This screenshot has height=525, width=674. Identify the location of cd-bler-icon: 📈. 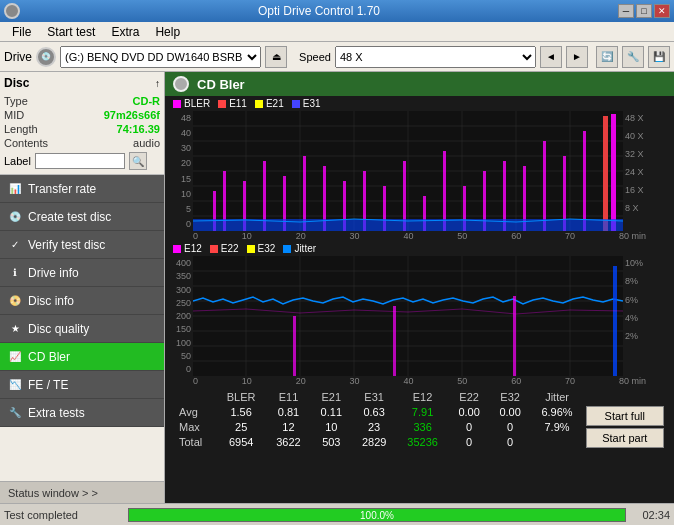
(15, 357).